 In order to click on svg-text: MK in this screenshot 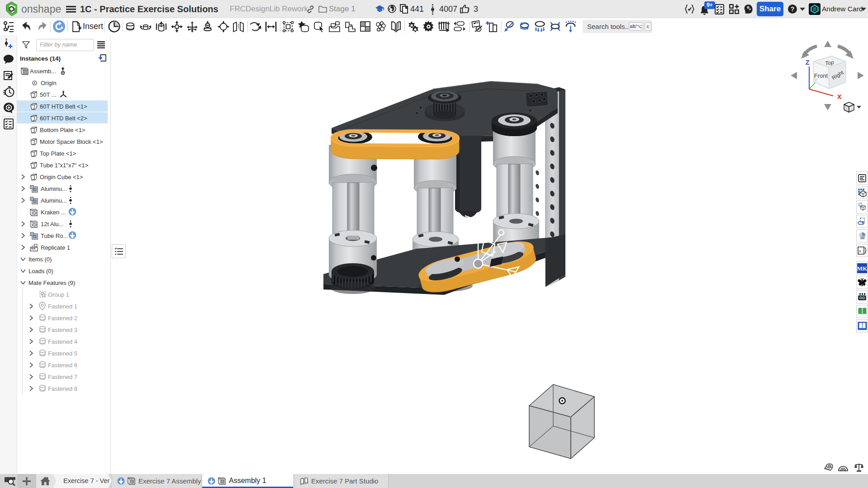, I will do `click(862, 269)`.